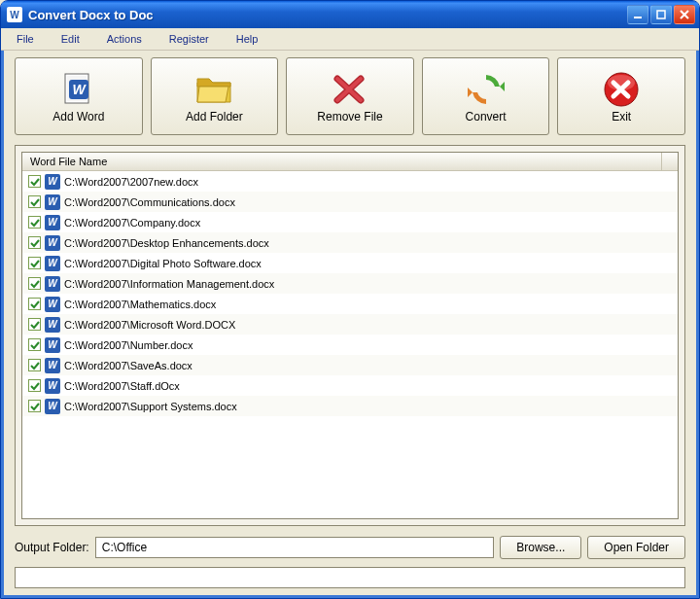 The image size is (700, 599). I want to click on file-path: C:\Word2007\Staff.dOcx, so click(122, 386).